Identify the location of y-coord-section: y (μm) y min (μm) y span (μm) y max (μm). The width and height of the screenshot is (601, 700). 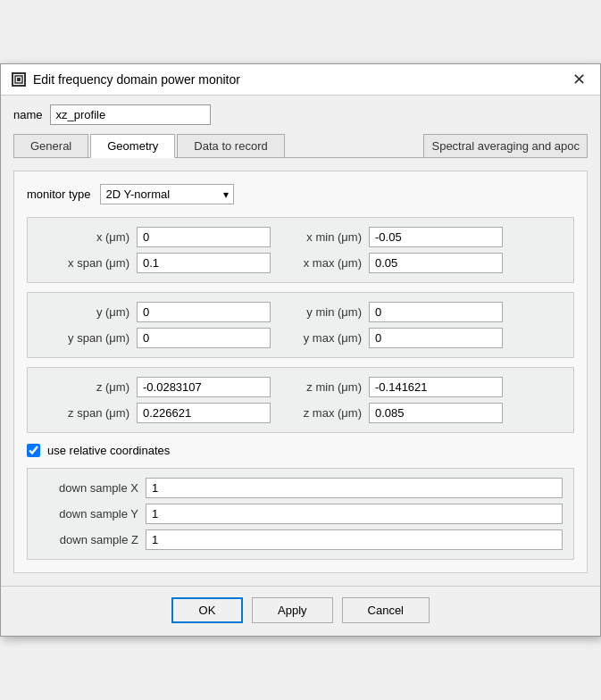
(300, 325).